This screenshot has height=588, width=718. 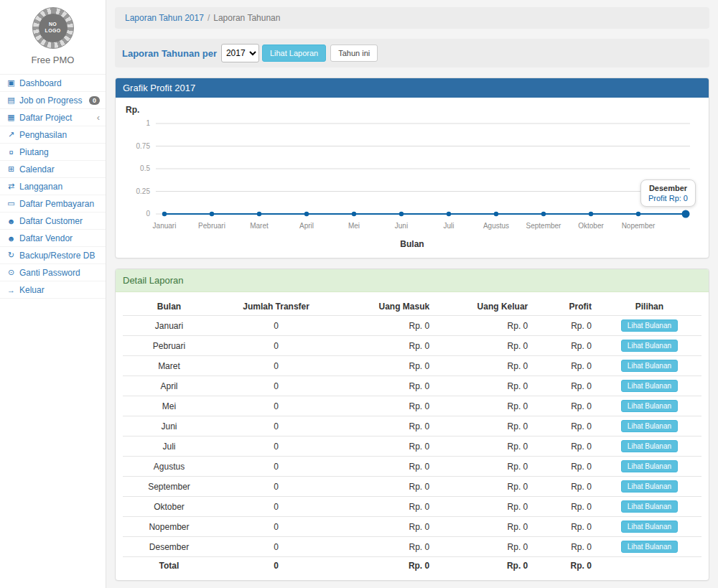 What do you see at coordinates (544, 225) in the screenshot?
I see `svg-text: September` at bounding box center [544, 225].